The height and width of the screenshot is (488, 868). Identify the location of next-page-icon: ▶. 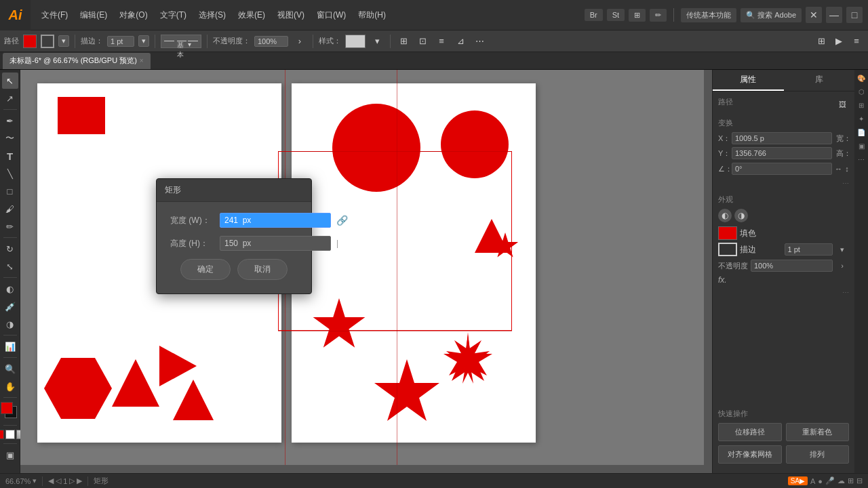
(79, 481).